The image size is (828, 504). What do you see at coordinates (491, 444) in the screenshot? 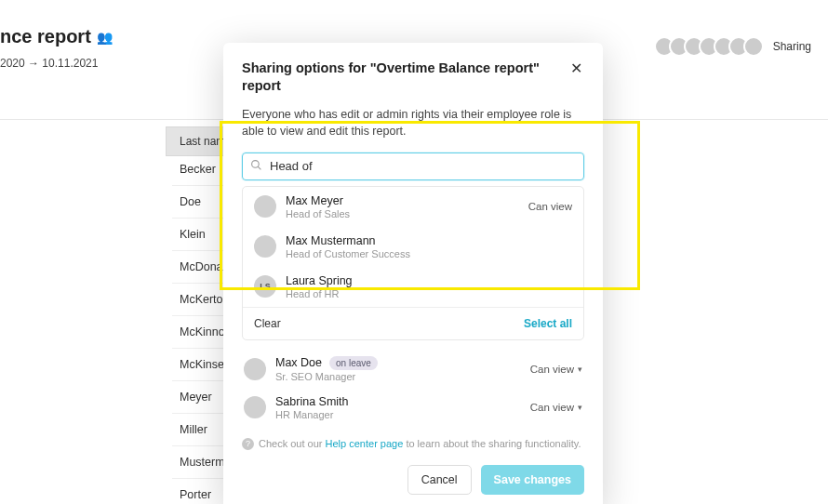
I see `help-suffix: to learn about the sharing functionality…` at bounding box center [491, 444].